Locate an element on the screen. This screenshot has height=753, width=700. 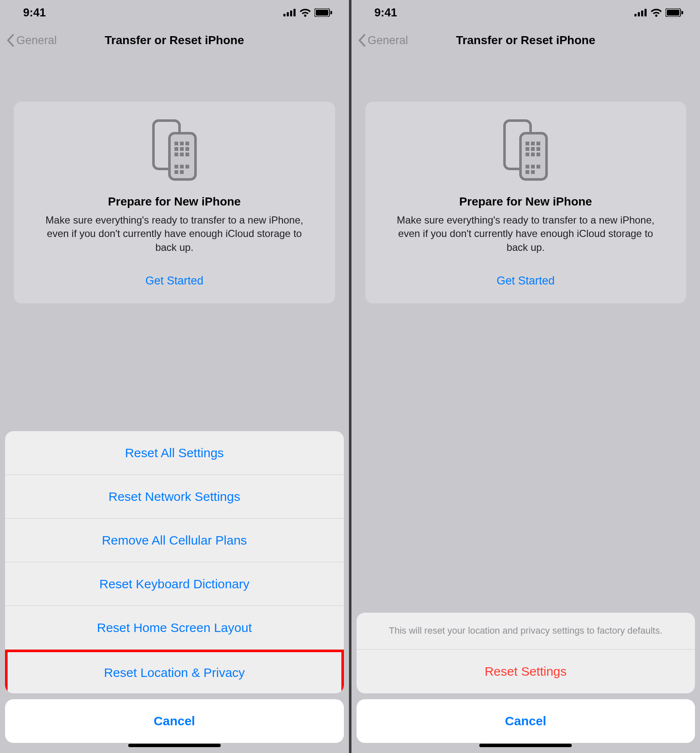
reset-home-screen-option: Reset Home Screen Layout is located at coordinates (174, 628).